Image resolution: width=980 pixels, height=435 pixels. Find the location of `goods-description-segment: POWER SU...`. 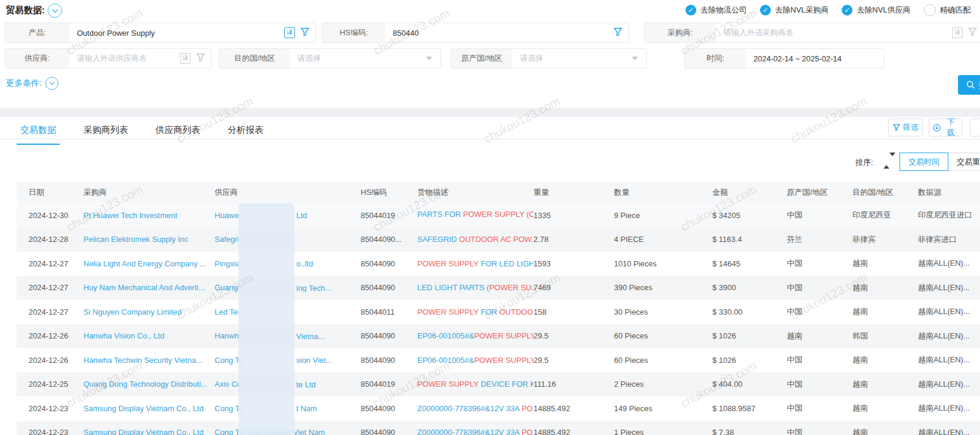

goods-description-segment: POWER SU... is located at coordinates (511, 287).